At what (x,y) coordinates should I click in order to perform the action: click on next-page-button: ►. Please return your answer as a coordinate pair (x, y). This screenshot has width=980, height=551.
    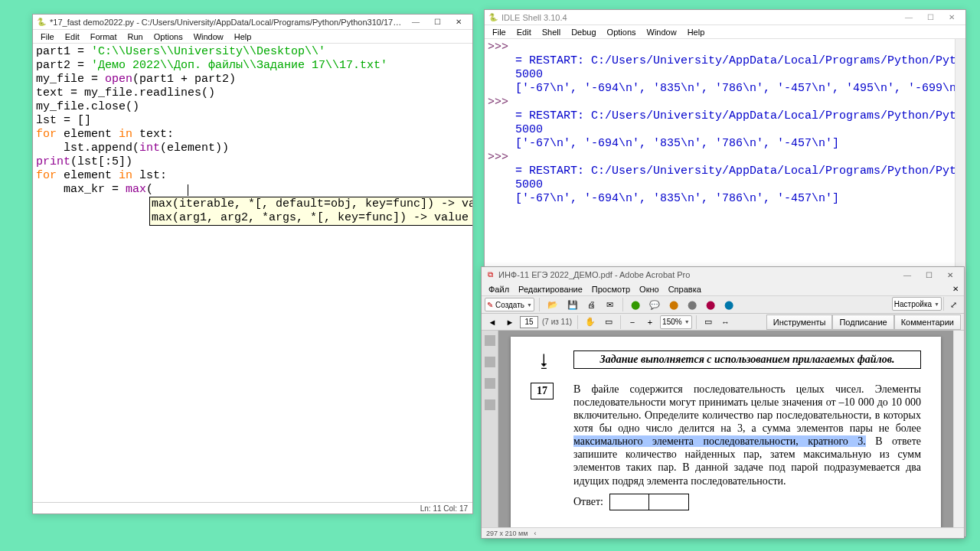
    Looking at the image, I should click on (510, 322).